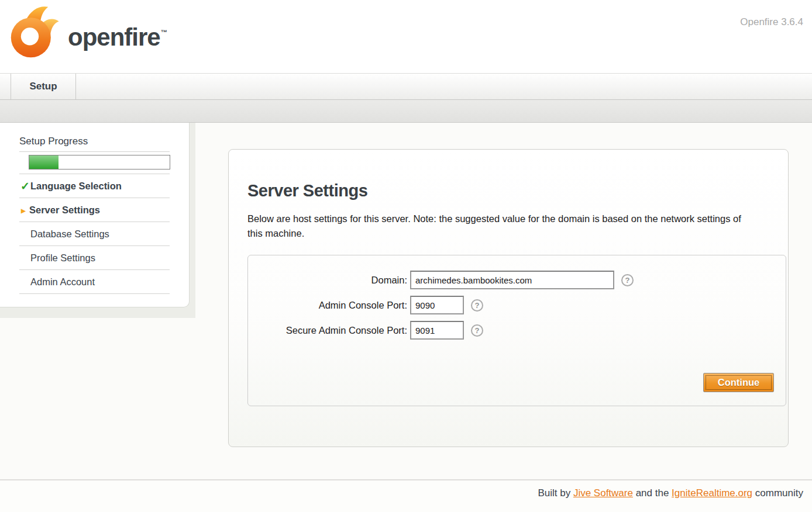 The image size is (812, 512). I want to click on header: openfire™ Openfire 3.6.4, so click(406, 37).